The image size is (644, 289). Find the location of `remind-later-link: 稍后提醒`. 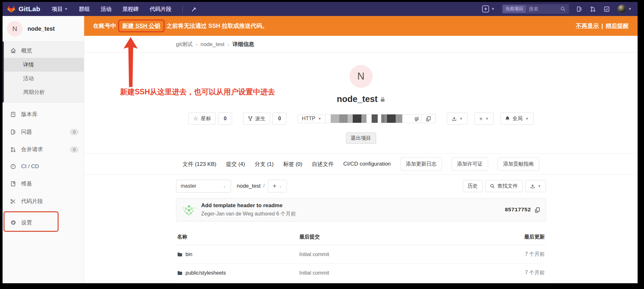

remind-later-link: 稍后提醒 is located at coordinates (617, 26).